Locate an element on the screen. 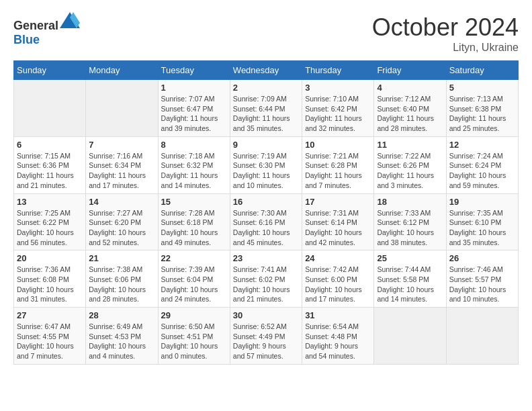 This screenshot has width=532, height=411. day-info: Sunrise: 7:21 AMSunset: 6:28 PMDaylight:… is located at coordinates (338, 171).